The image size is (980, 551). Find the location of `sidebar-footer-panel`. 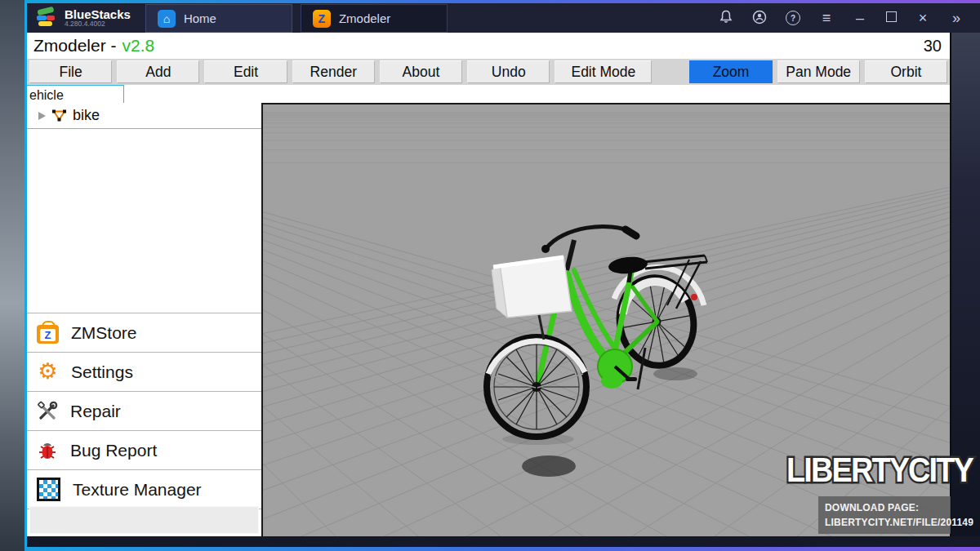

sidebar-footer-panel is located at coordinates (144, 520).